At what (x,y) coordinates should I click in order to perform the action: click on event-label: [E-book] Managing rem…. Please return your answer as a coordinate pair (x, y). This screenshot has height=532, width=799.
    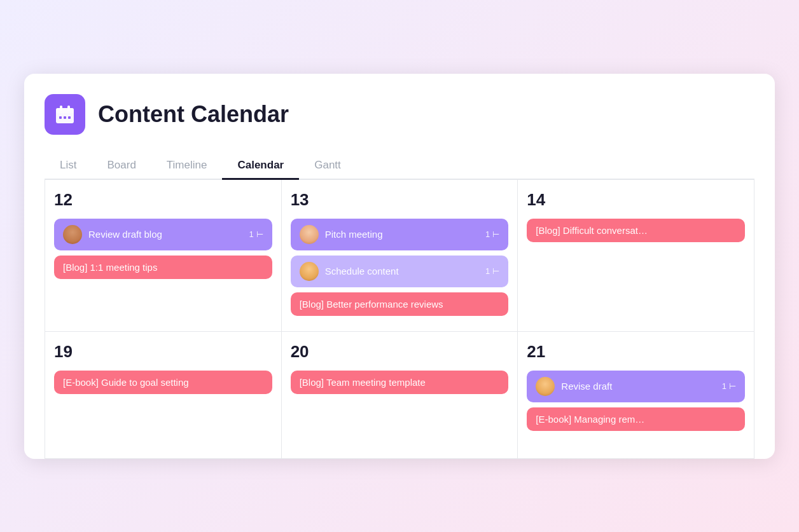
    Looking at the image, I should click on (636, 419).